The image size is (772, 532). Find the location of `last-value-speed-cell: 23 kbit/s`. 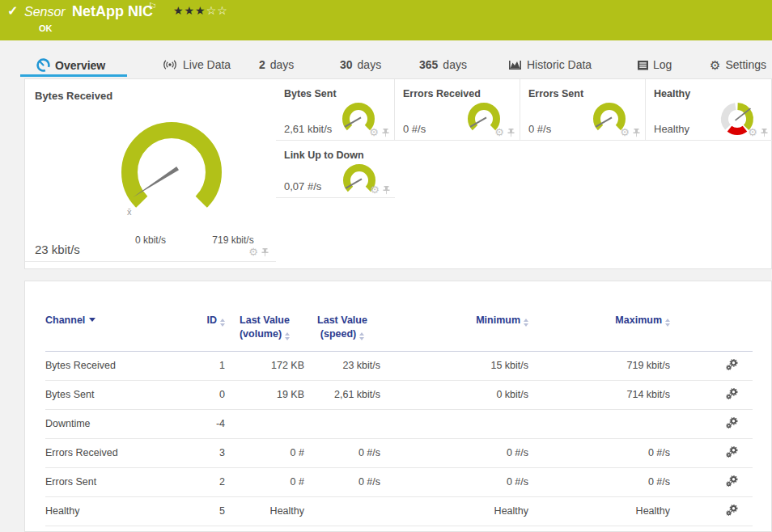

last-value-speed-cell: 23 kbit/s is located at coordinates (342, 365).